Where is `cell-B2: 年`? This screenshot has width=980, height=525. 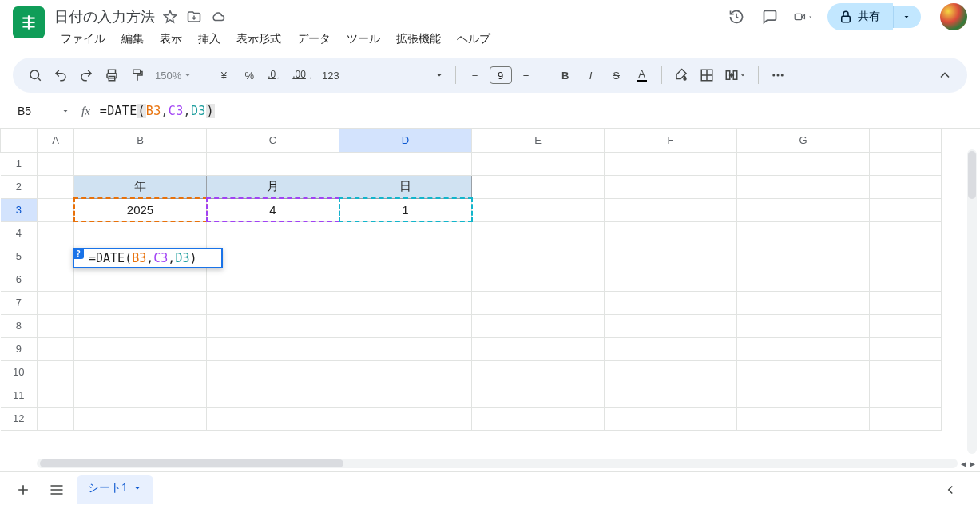
cell-B2: 年 is located at coordinates (141, 187).